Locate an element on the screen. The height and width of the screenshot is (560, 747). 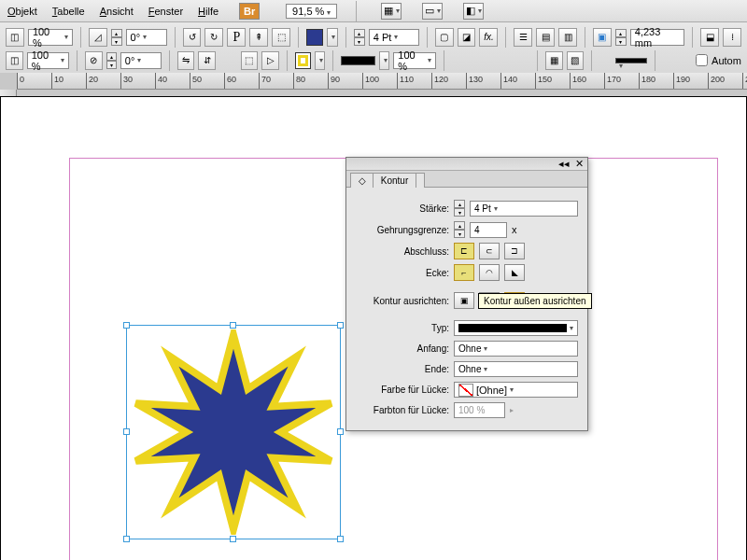
label-ausrichten: Kontur ausrichten: is located at coordinates (402, 301).